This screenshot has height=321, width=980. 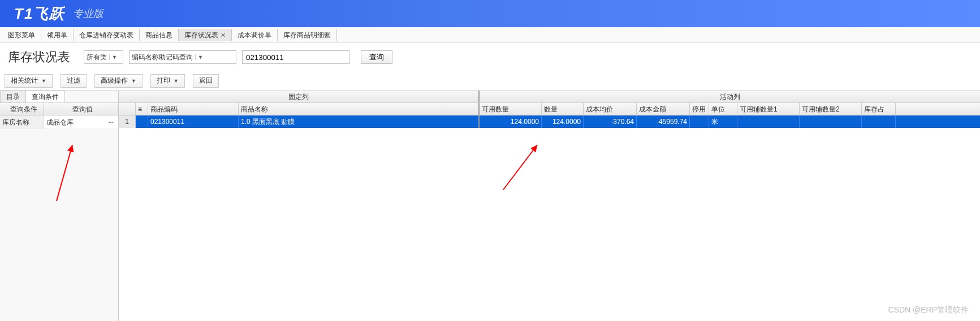 What do you see at coordinates (28, 81) in the screenshot?
I see `stats-button: 相关统计▼` at bounding box center [28, 81].